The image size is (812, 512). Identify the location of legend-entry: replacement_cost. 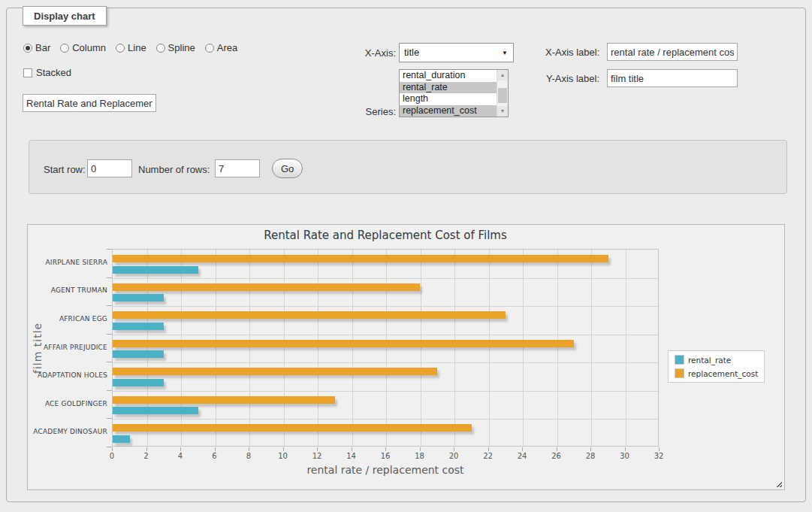
(717, 373).